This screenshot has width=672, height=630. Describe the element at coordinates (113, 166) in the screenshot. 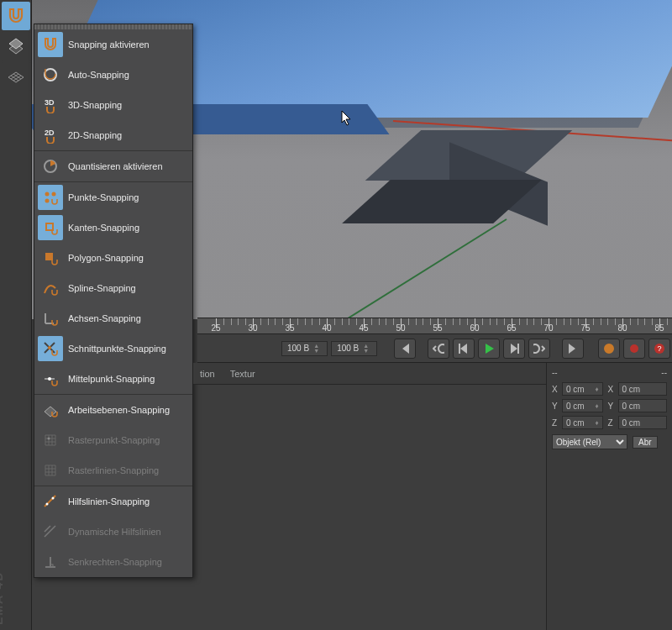

I see `snap-item-quantize: Quantisieren aktivieren` at that location.